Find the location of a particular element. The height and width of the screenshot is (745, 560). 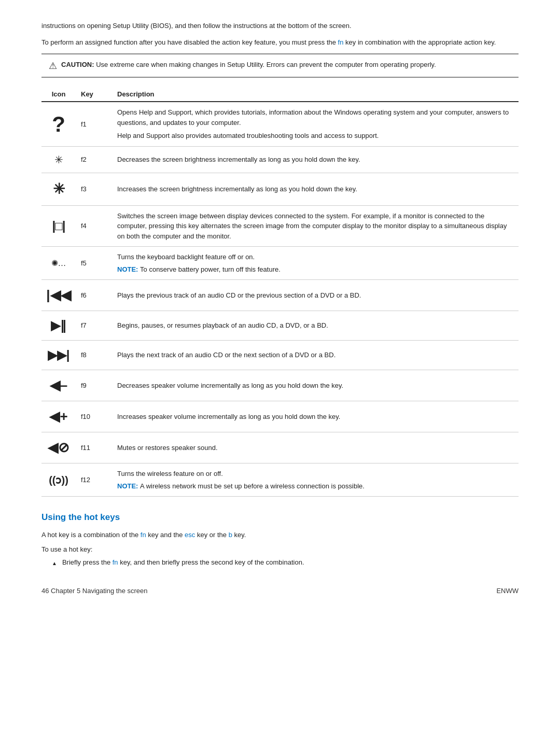

key-cell: f2 is located at coordinates (96, 160).